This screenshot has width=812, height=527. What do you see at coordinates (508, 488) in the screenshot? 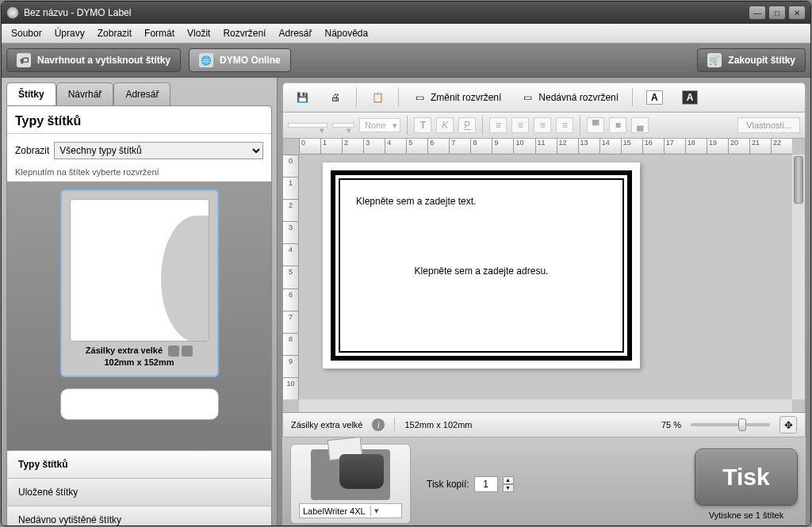
I see `copies-down: ▼` at bounding box center [508, 488].